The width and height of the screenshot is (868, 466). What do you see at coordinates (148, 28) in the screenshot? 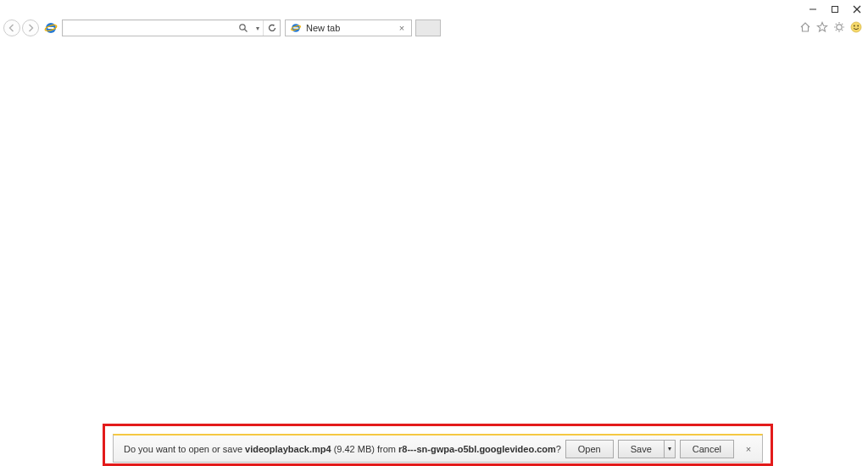
I see `url-input` at bounding box center [148, 28].